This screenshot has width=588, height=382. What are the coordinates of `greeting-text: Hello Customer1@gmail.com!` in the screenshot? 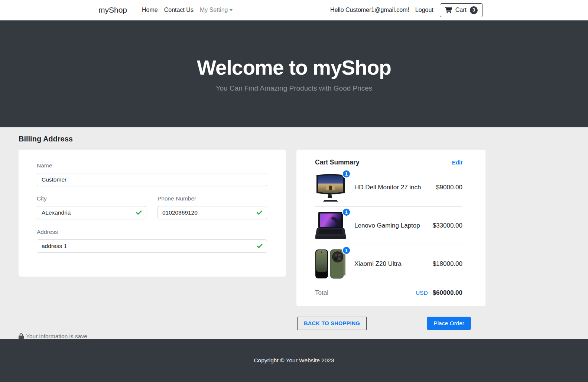 It's located at (370, 10).